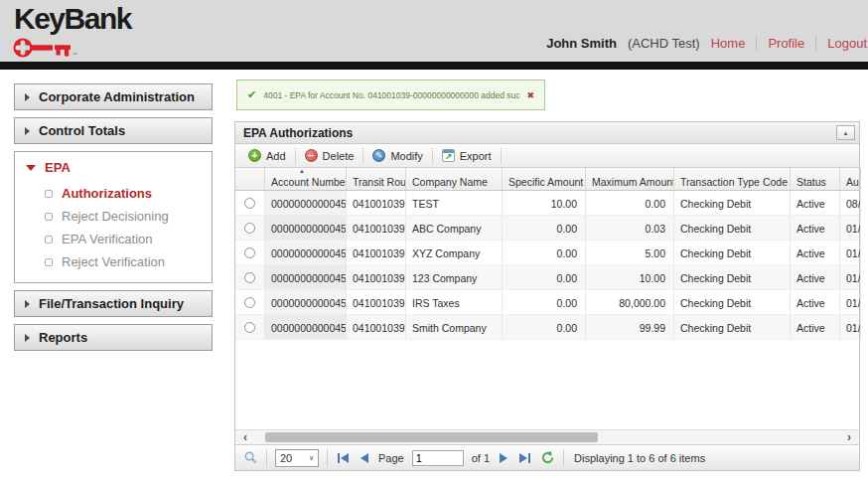  Describe the element at coordinates (850, 302) in the screenshot. I see `cell-auth: 01/` at that location.